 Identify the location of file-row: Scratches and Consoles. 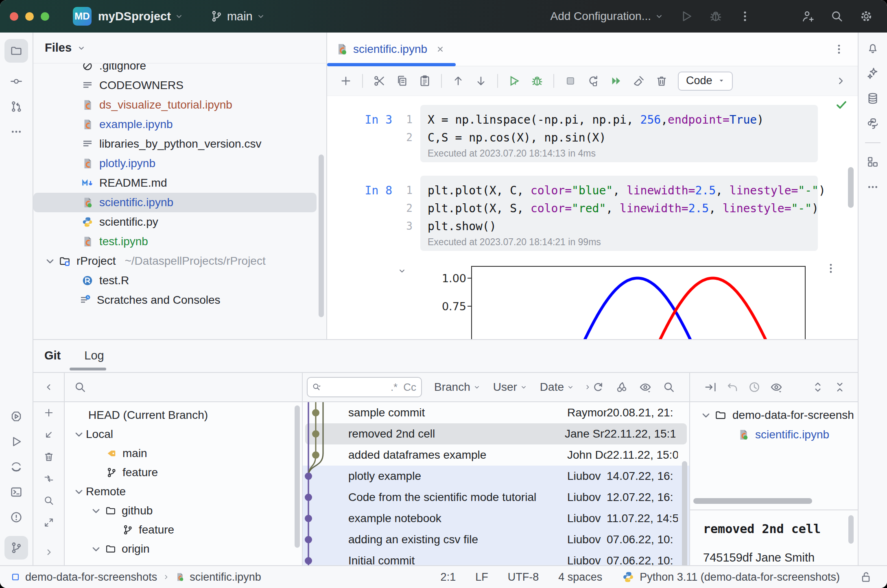
(180, 300).